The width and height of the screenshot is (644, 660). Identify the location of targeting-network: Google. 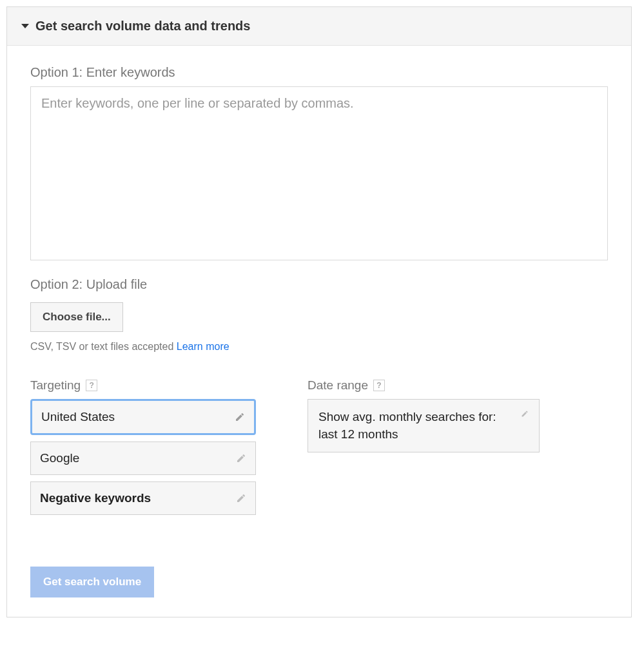
(143, 458).